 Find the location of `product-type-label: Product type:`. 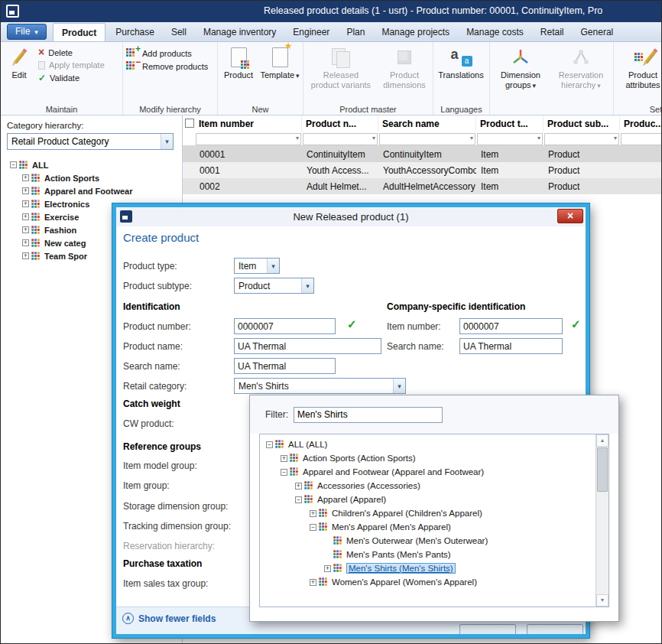

product-type-label: Product type: is located at coordinates (150, 266).